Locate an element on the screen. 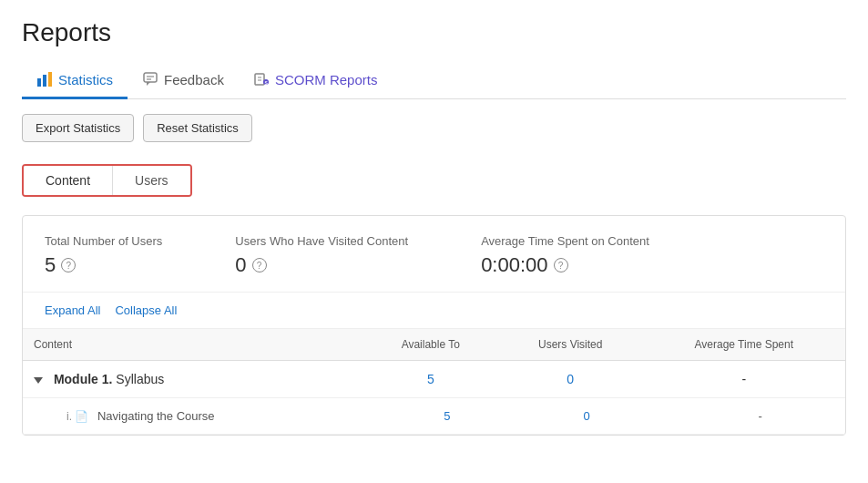 The image size is (868, 483). stat-avg-time: Average Time Spent on Content 0:00:00 ? is located at coordinates (565, 255).